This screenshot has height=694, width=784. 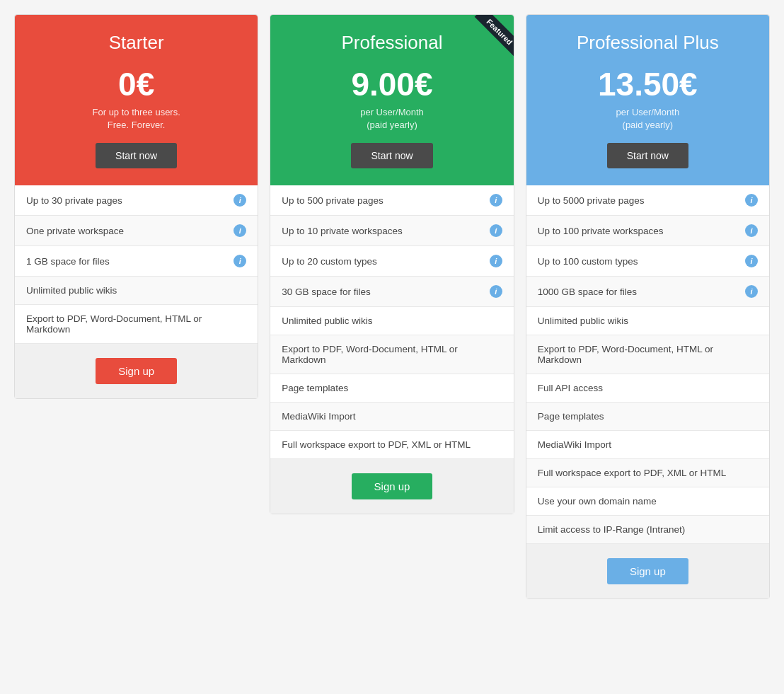 I want to click on professional-feature-1: Up to 500 private pages i, so click(x=392, y=201).